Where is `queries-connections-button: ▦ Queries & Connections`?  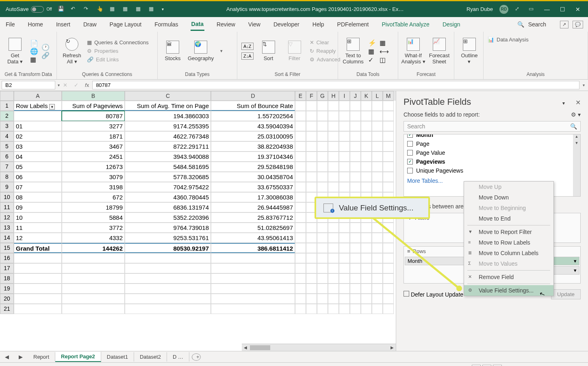 queries-connections-button: ▦ Queries & Connections is located at coordinates (118, 42).